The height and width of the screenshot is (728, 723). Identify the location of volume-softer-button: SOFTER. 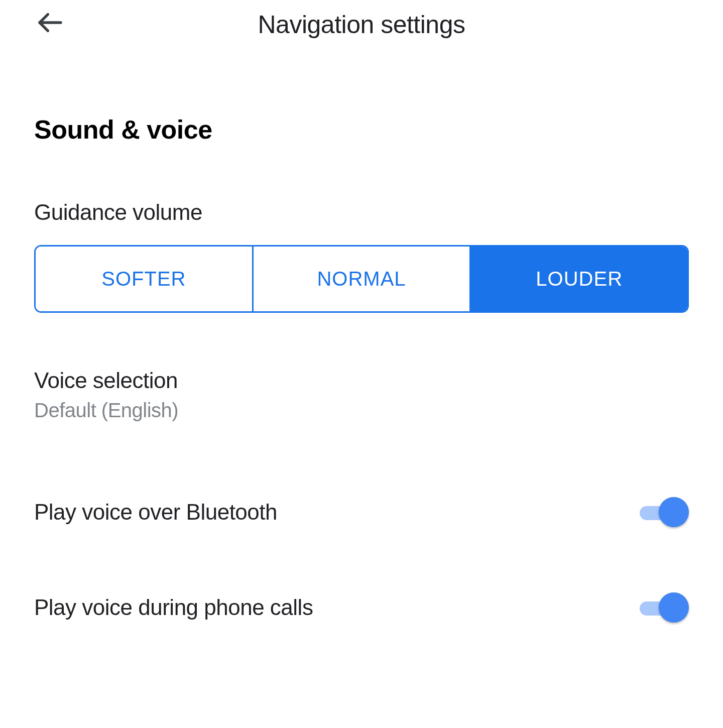
(145, 279).